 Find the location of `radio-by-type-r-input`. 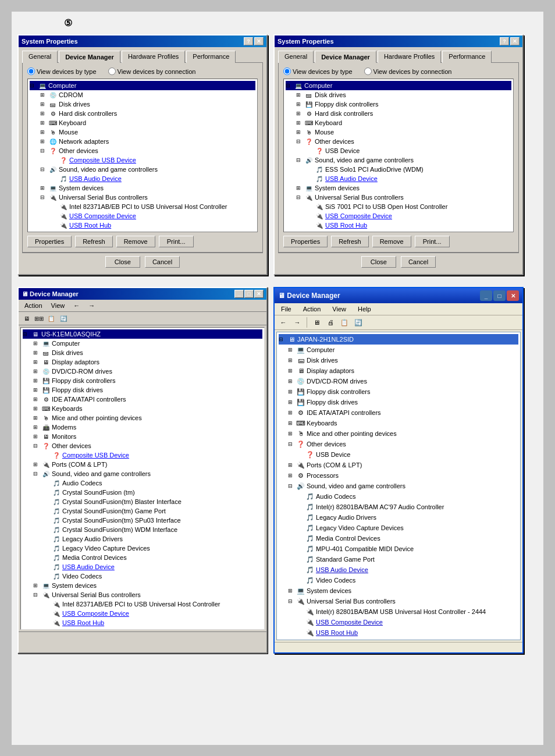

radio-by-type-r-input is located at coordinates (287, 71).